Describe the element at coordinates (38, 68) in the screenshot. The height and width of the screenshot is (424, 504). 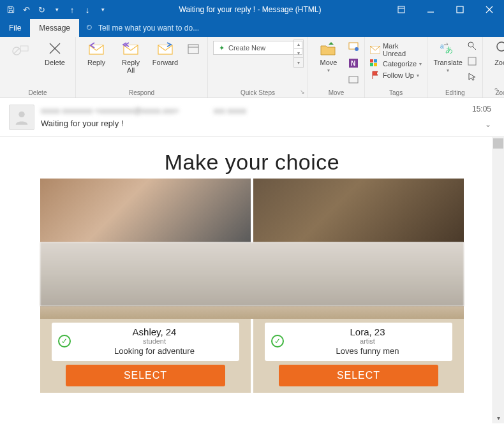
I see `group-delete: Delete Delete` at that location.